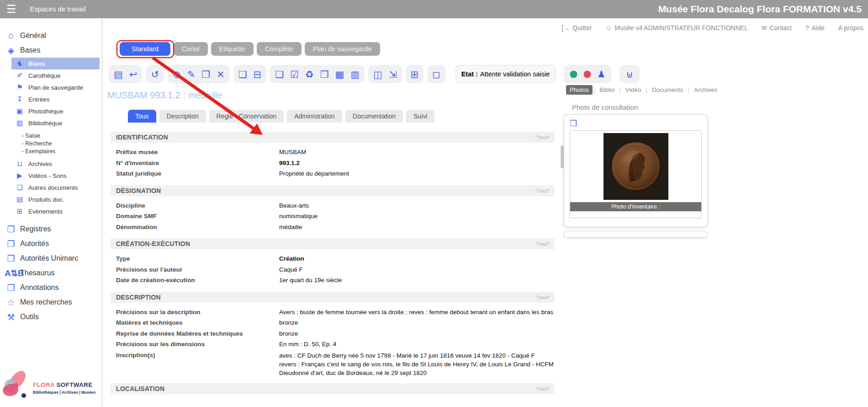 The height and width of the screenshot is (407, 868). What do you see at coordinates (355, 74) in the screenshot?
I see `id-card-icon: ▥` at bounding box center [355, 74].